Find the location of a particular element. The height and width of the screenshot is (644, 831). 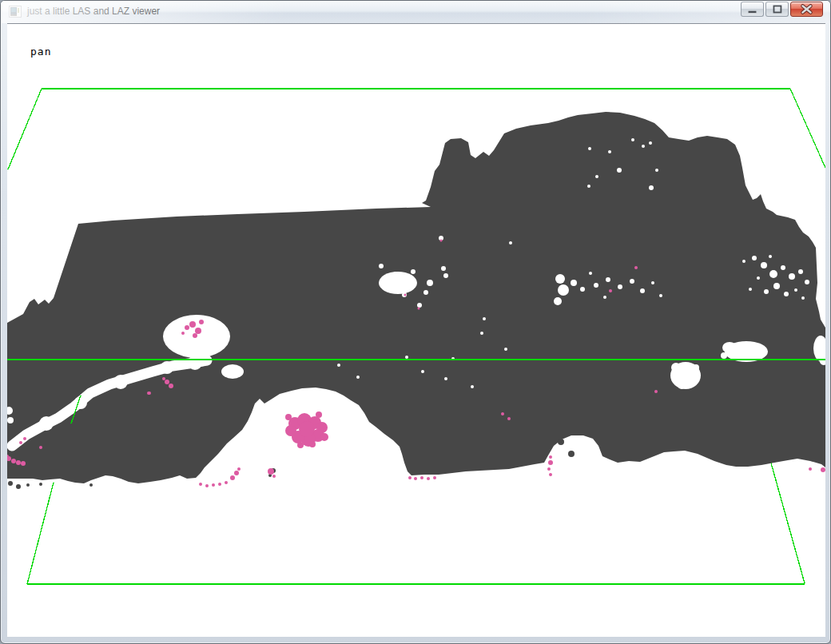

titlebar: just a little LAS and LAZ viewer is located at coordinates (416, 12).